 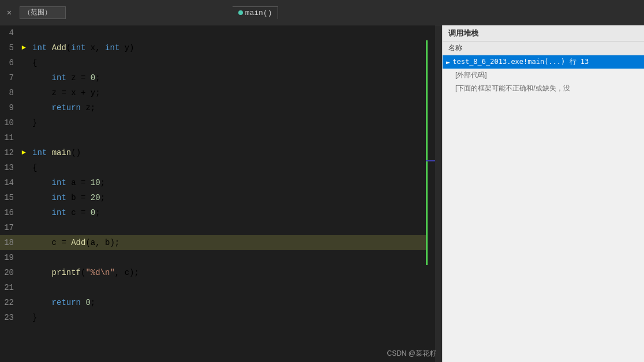 I want to click on callstack-item-text: [外部代码], so click(x=471, y=75).